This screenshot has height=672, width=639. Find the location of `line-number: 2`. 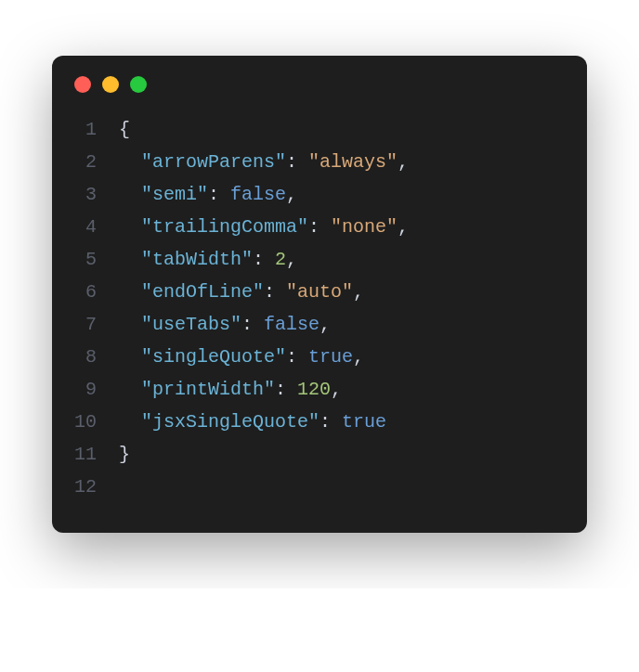

line-number: 2 is located at coordinates (85, 162).